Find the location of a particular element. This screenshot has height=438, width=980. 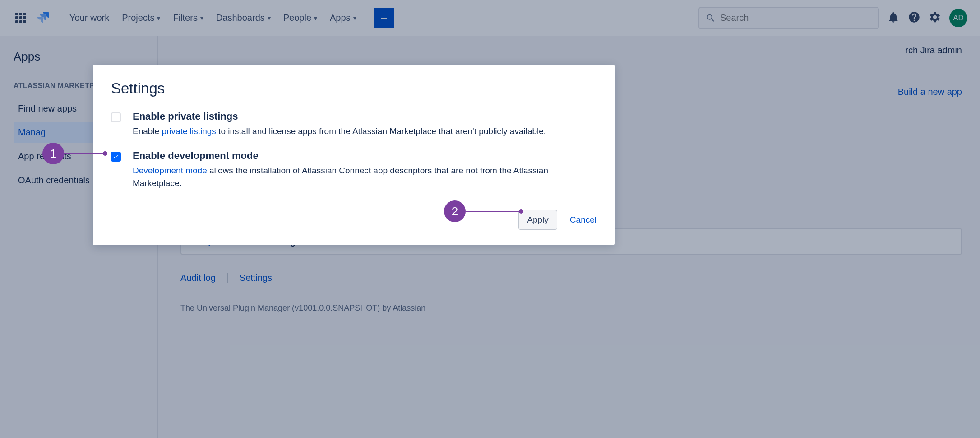

annotation-marker-1: 1 is located at coordinates (75, 154).